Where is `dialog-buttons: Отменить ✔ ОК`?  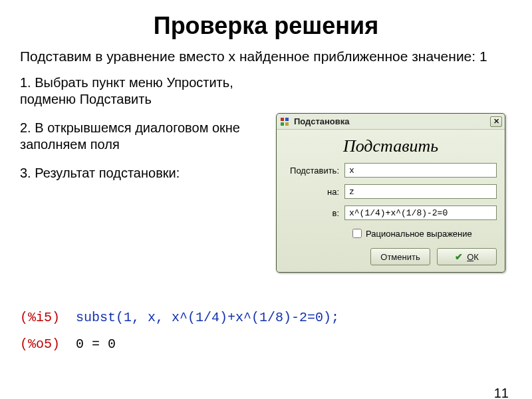 dialog-buttons: Отменить ✔ ОК is located at coordinates (391, 257).